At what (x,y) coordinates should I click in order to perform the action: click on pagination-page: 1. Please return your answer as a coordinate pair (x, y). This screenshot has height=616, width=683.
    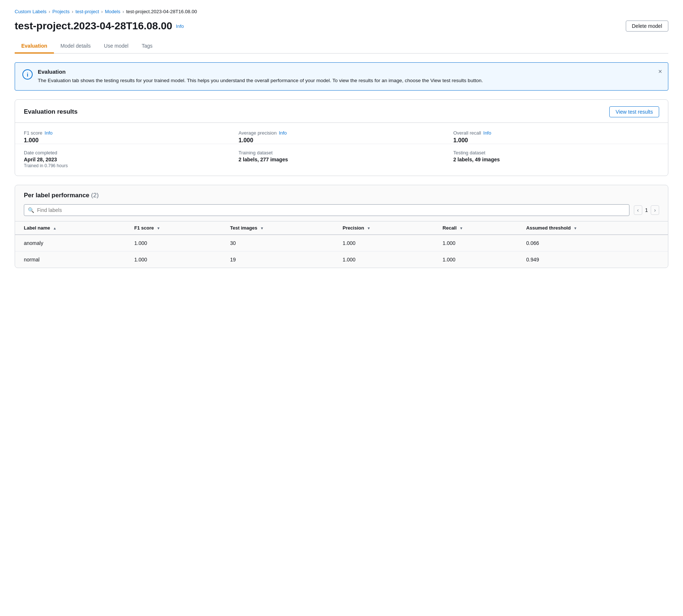
    Looking at the image, I should click on (647, 210).